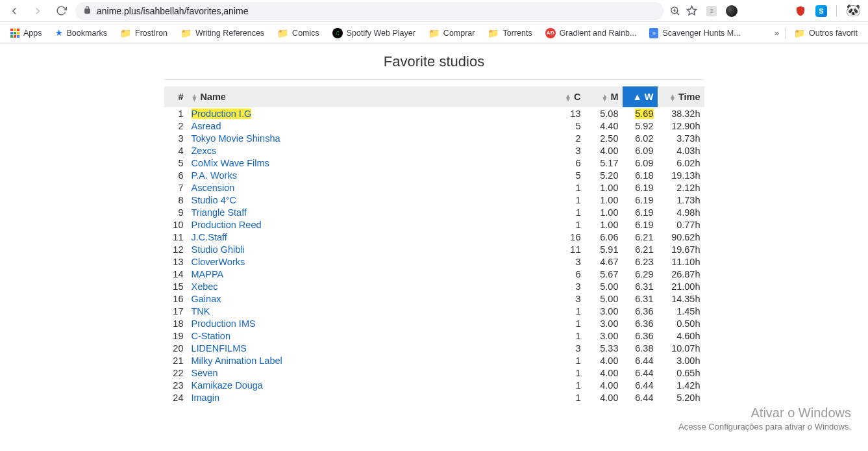  What do you see at coordinates (452, 33) in the screenshot?
I see `bookmark-folder: 📁Comprar` at bounding box center [452, 33].